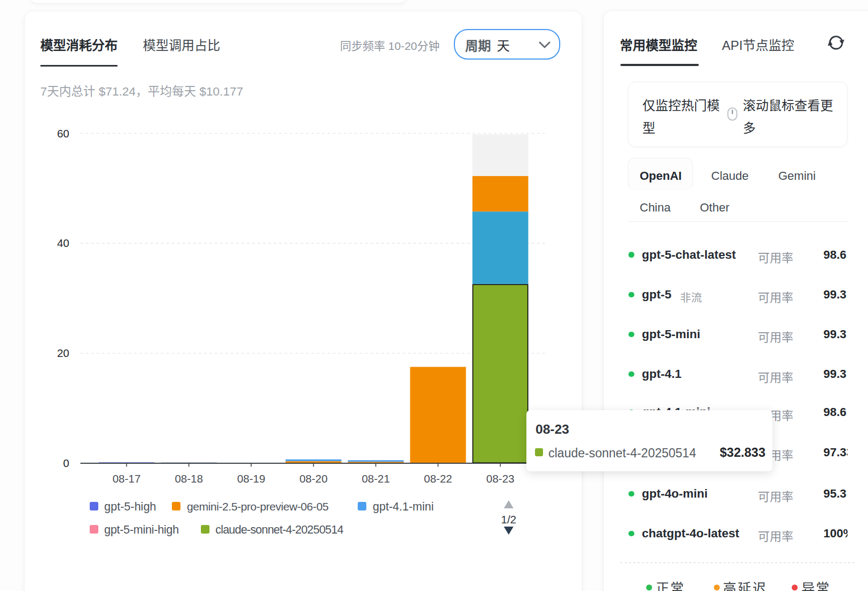  What do you see at coordinates (142, 530) in the screenshot?
I see `svg-text: gpt-5-mini-high` at bounding box center [142, 530].